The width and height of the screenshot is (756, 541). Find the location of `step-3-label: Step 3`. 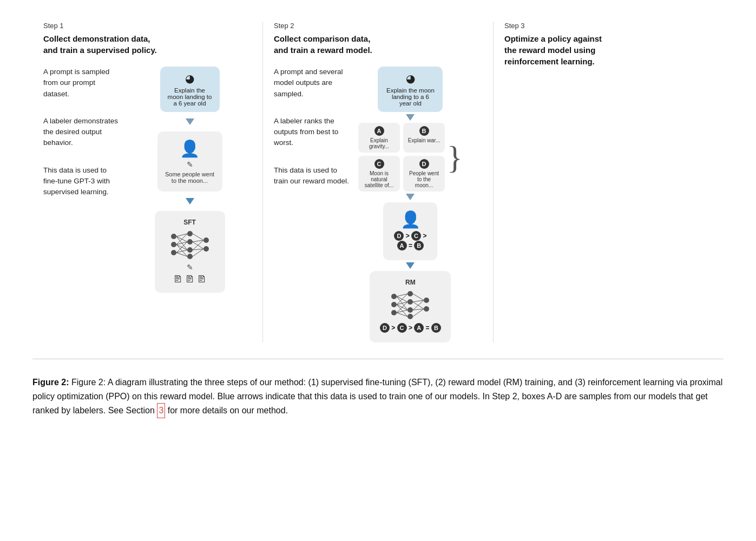

step-3-label: Step 3 is located at coordinates (608, 26).